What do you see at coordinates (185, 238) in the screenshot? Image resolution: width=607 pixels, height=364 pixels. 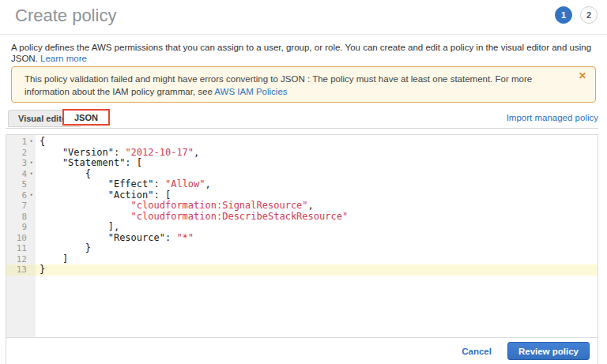 I see `code-token-string: "*"` at bounding box center [185, 238].